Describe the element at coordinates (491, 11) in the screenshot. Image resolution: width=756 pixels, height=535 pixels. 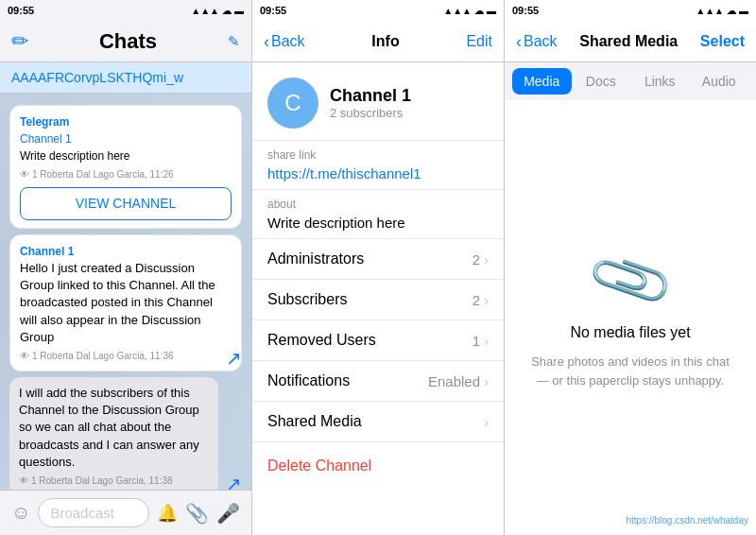
I see `battery-icon-mid: ▬` at that location.